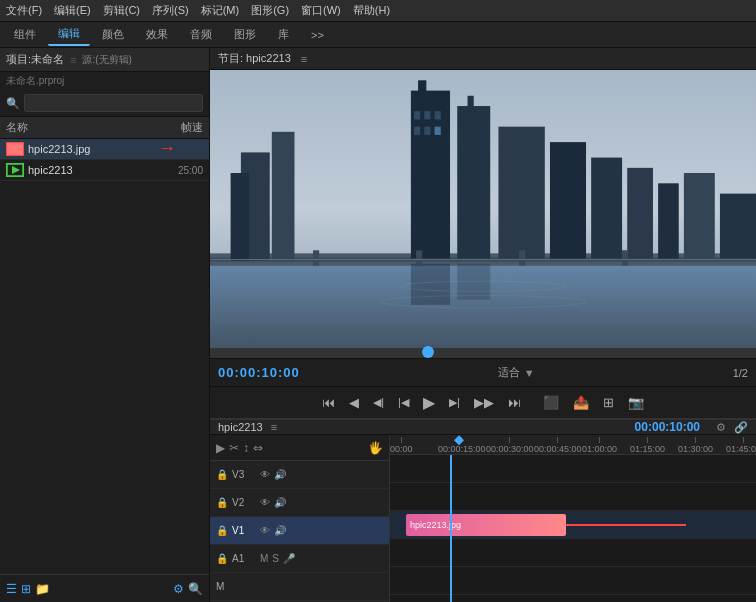 This screenshot has width=756, height=602. I want to click on lb-icon-settings: ⚙, so click(178, 589).